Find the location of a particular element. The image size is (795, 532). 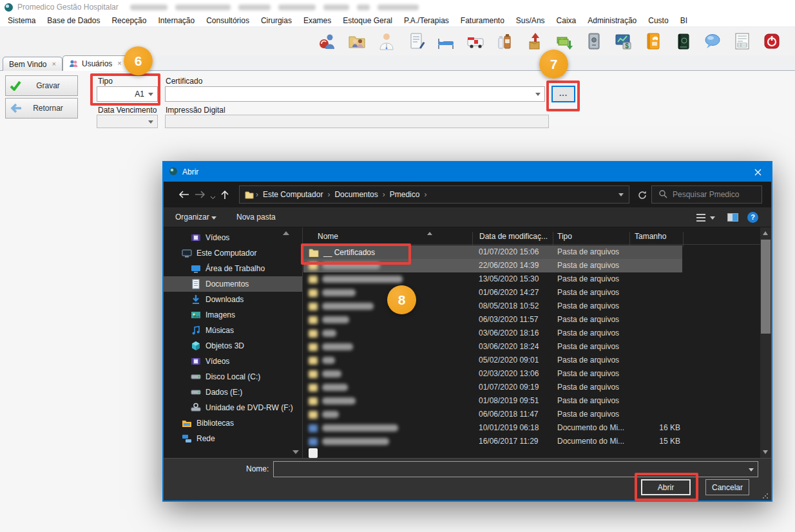

power-off-icon is located at coordinates (772, 41).